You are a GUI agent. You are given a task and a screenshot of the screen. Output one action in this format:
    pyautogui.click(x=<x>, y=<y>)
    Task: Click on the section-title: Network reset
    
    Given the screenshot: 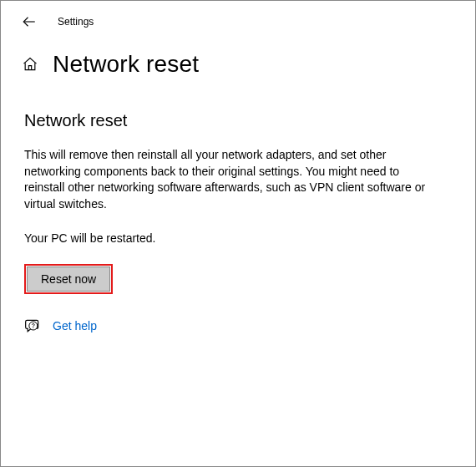 What is the action you would take?
    pyautogui.click(x=238, y=120)
    